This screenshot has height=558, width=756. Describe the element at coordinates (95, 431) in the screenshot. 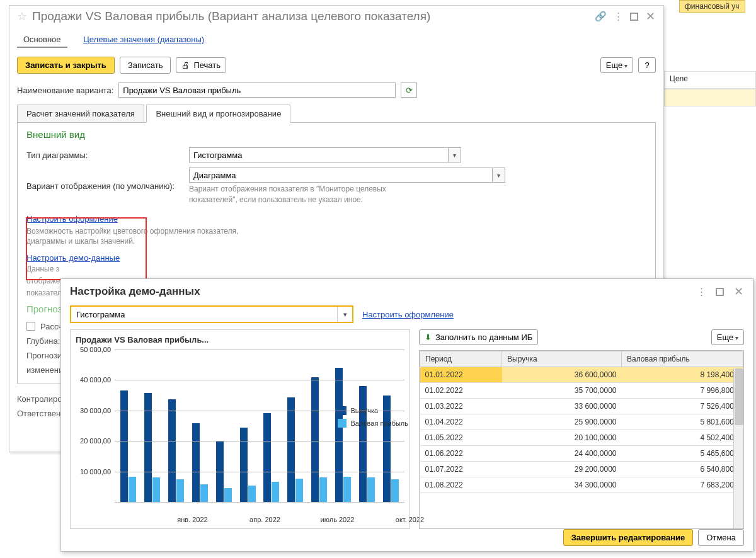

I see `chart-y-axis: 50 000,0040 000,0030 000,0020 000,0010 0…` at that location.